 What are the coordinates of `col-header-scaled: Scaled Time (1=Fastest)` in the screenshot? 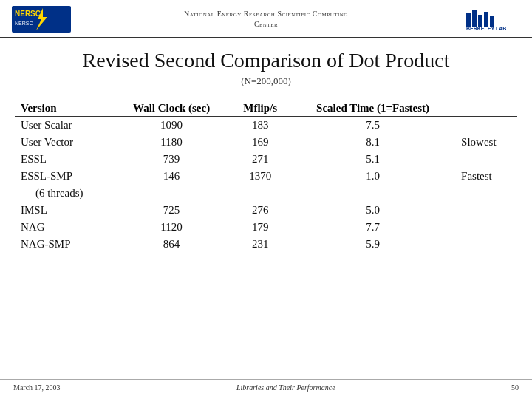 It's located at (372, 109).